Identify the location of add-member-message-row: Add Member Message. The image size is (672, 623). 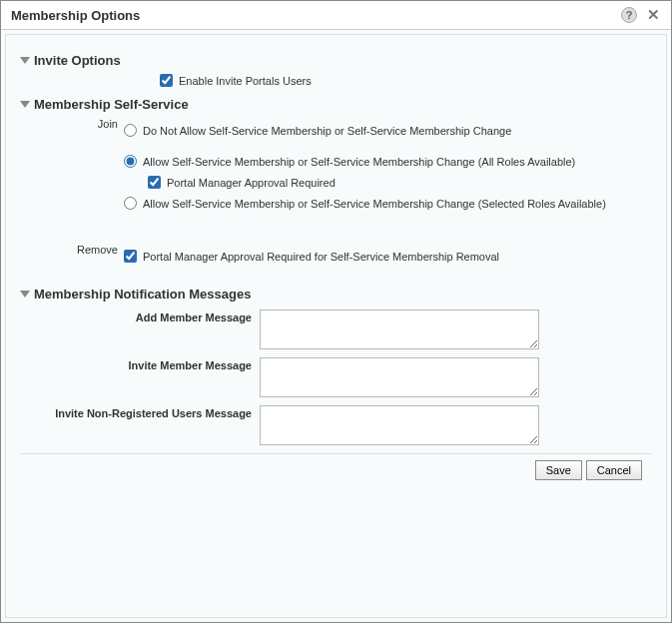
(336, 329).